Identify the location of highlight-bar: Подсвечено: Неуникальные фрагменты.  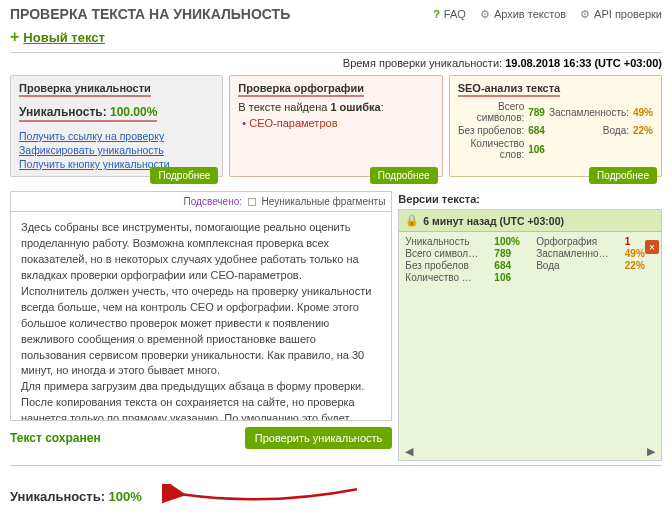
(201, 201).